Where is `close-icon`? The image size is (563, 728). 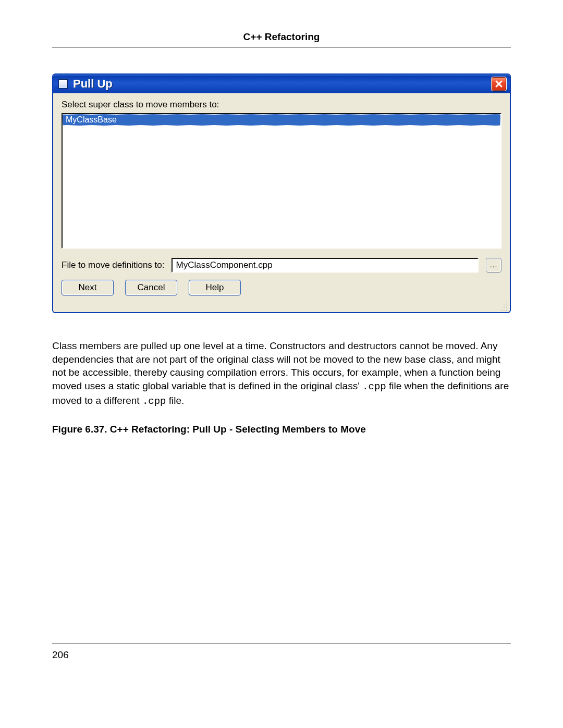
close-icon is located at coordinates (499, 84).